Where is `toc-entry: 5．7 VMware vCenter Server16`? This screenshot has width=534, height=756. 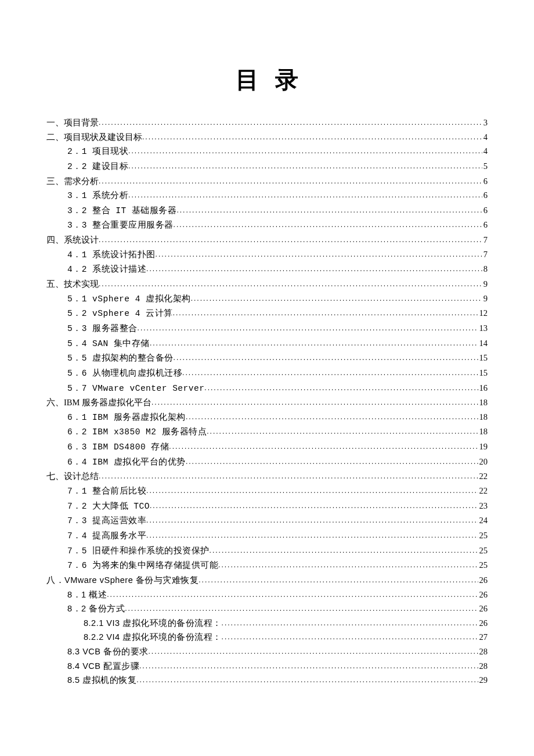 toc-entry: 5．7 VMware vCenter Server16 is located at coordinates (277, 388).